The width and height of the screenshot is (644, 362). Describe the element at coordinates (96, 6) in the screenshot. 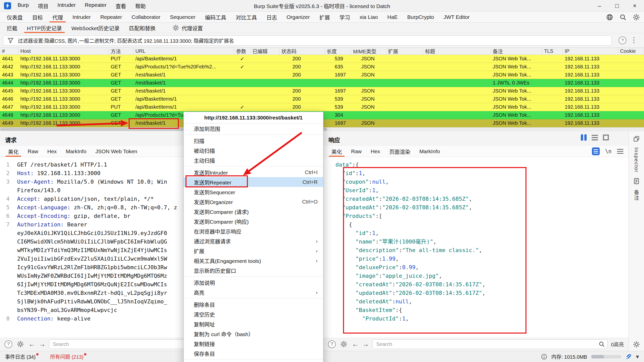

I see `menubar-item-Repeater: Repeater` at that location.